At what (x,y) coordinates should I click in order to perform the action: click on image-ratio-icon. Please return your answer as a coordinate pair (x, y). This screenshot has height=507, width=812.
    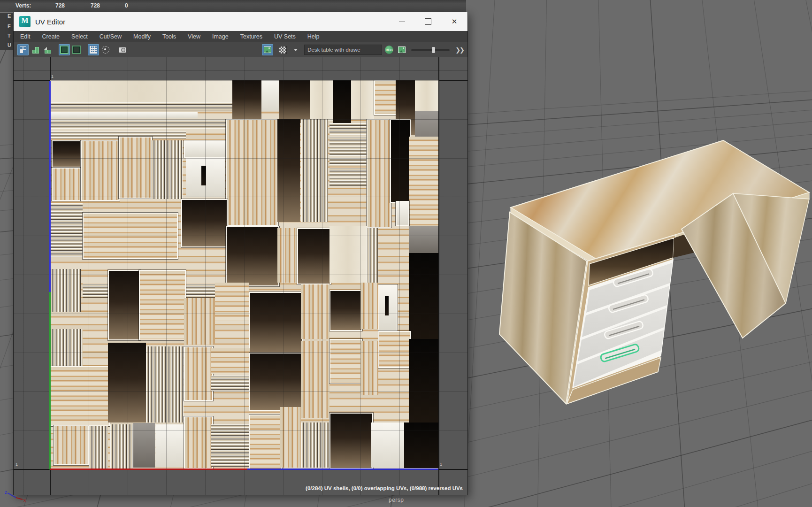
    Looking at the image, I should click on (77, 50).